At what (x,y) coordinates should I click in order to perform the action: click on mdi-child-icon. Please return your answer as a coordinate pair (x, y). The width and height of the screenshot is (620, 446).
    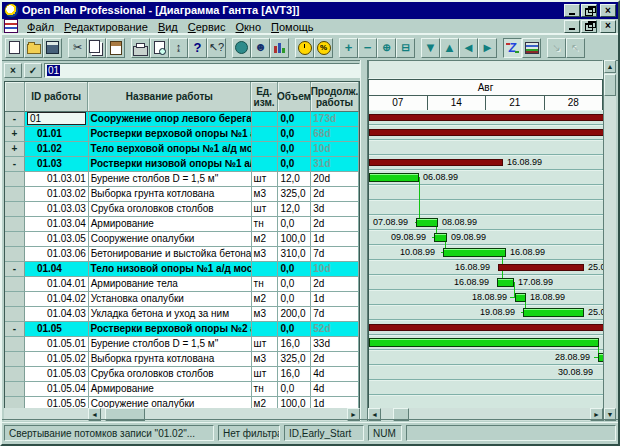
    Looking at the image, I should click on (11, 26).